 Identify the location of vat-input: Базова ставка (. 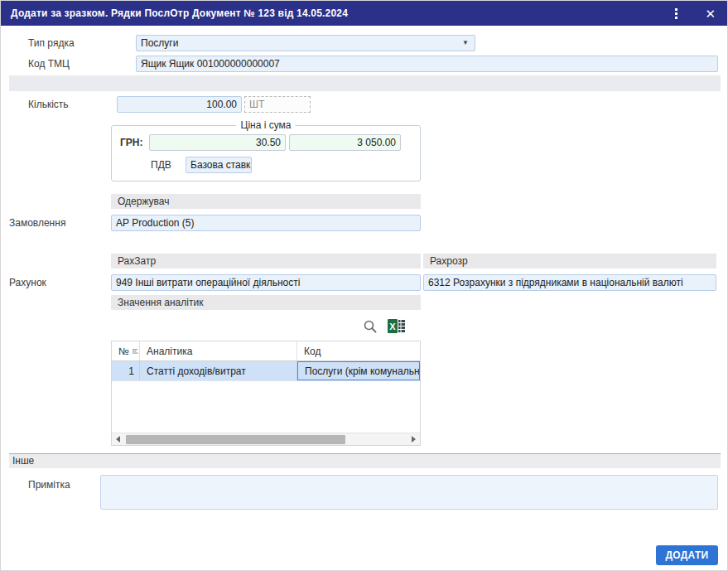
(219, 165).